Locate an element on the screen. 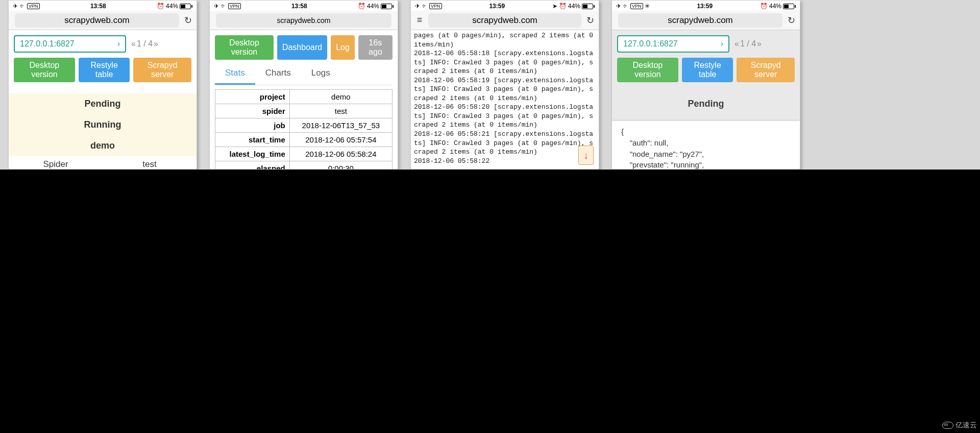 The height and width of the screenshot is (433, 980). age-button: 16s ago is located at coordinates (376, 47).